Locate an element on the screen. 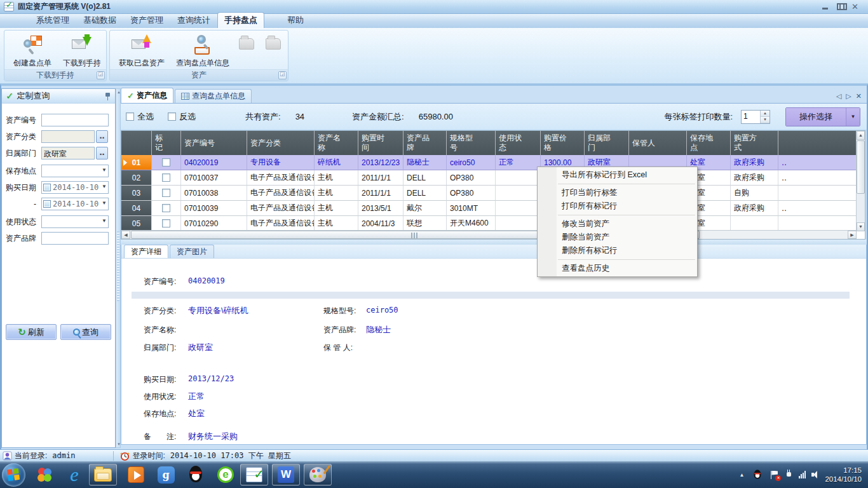  upload-icon is located at coordinates (142, 45).